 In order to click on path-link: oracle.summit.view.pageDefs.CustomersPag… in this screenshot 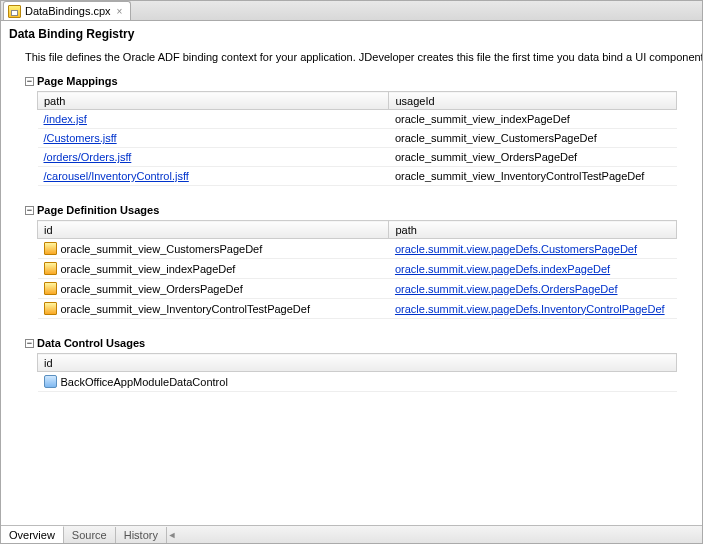, I will do `click(516, 249)`.